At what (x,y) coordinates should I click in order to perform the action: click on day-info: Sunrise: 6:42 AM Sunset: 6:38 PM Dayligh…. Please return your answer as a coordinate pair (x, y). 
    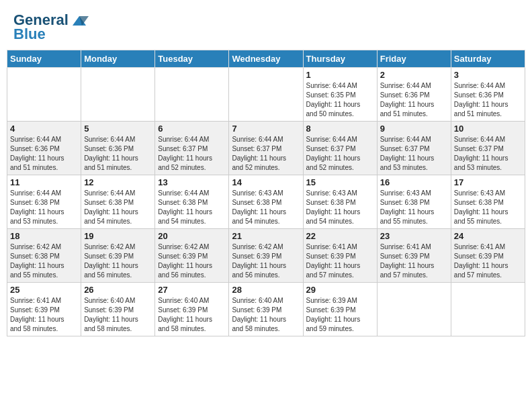
    Looking at the image, I should click on (44, 261).